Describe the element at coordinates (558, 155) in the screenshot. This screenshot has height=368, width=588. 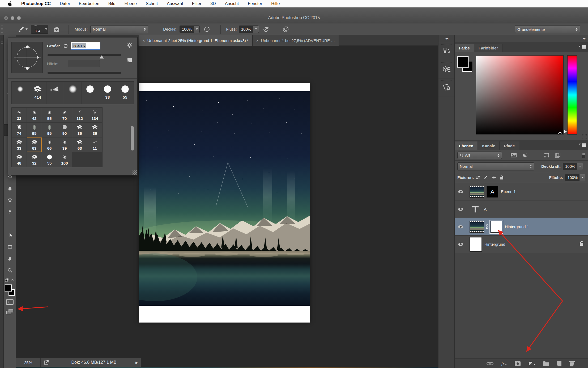
I see `filter-smart-objects-icon` at that location.